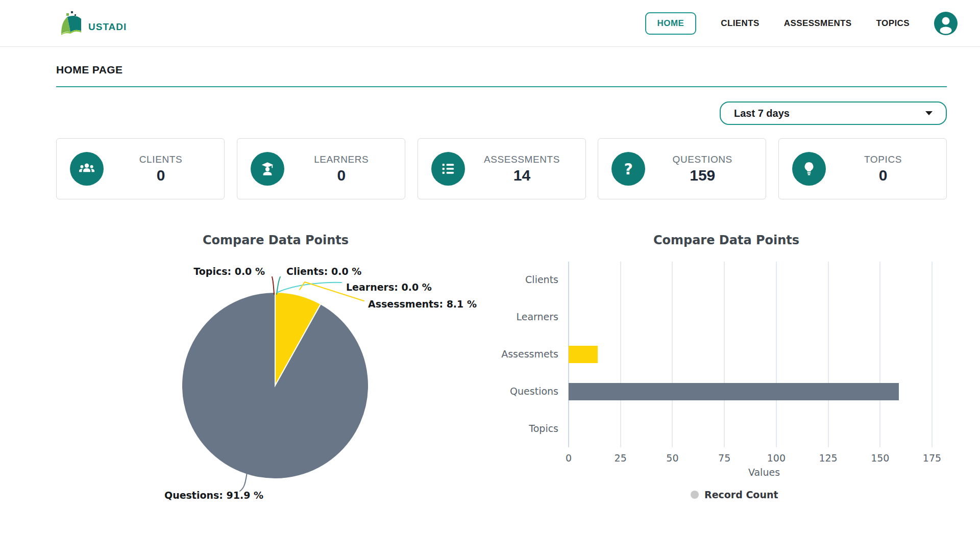 The width and height of the screenshot is (980, 537). I want to click on bar-questions, so click(734, 392).